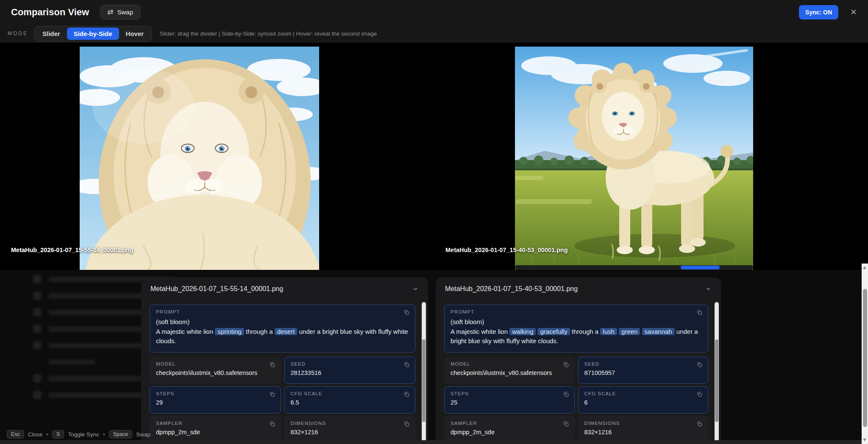 Image resolution: width=868 pixels, height=444 pixels. Describe the element at coordinates (643, 400) in the screenshot. I see `field-box-cfg-scale: CFG SCALE 6` at that location.